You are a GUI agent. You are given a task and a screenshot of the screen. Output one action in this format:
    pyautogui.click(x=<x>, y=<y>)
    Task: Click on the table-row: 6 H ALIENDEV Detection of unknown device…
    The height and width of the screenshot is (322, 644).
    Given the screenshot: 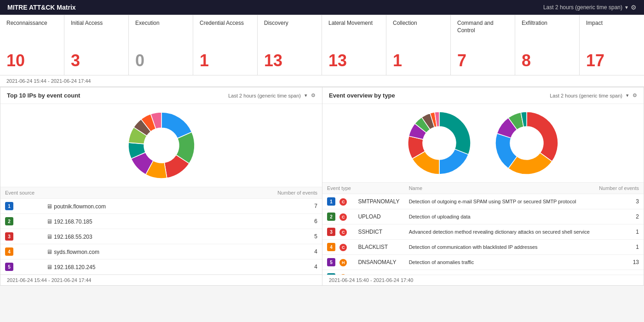 What is the action you would take?
    pyautogui.click(x=483, y=272)
    